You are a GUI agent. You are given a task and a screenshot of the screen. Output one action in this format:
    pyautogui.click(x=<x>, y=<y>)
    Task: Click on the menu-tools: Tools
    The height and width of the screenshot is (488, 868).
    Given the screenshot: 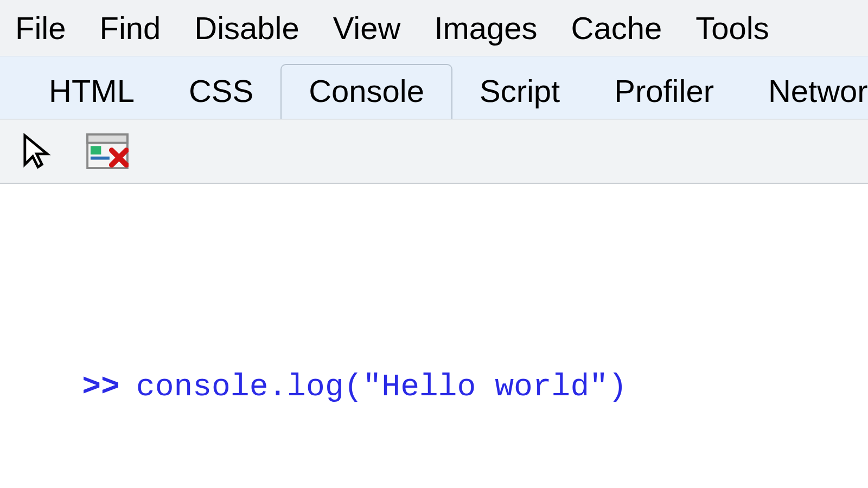 What is the action you would take?
    pyautogui.click(x=732, y=28)
    